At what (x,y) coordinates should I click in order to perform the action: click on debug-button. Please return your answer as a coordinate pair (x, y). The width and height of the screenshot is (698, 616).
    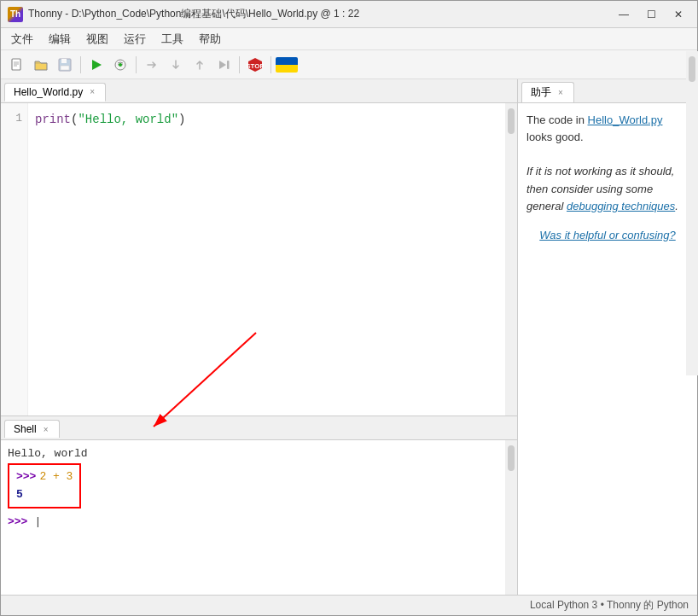
    Looking at the image, I should click on (120, 65).